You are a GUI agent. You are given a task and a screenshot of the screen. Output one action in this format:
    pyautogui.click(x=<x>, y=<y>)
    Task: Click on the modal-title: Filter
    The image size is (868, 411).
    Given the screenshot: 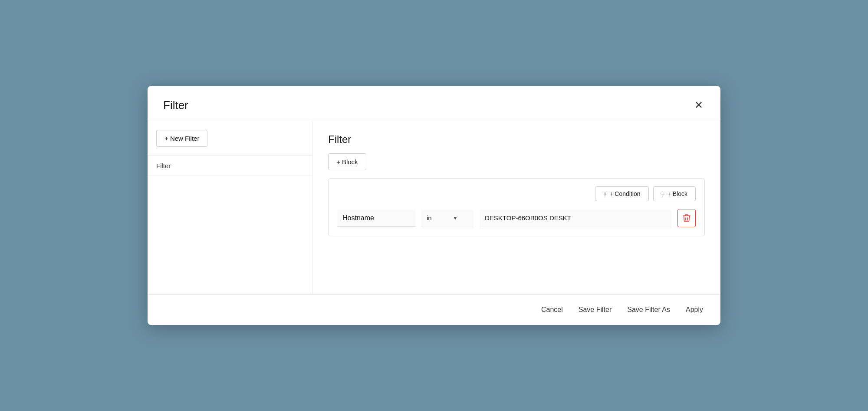 What is the action you would take?
    pyautogui.click(x=176, y=105)
    